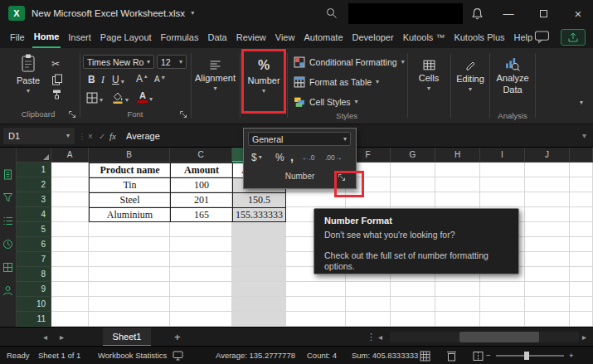 Image resolution: width=593 pixels, height=364 pixels. I want to click on zoom-slider-thumb, so click(527, 356).